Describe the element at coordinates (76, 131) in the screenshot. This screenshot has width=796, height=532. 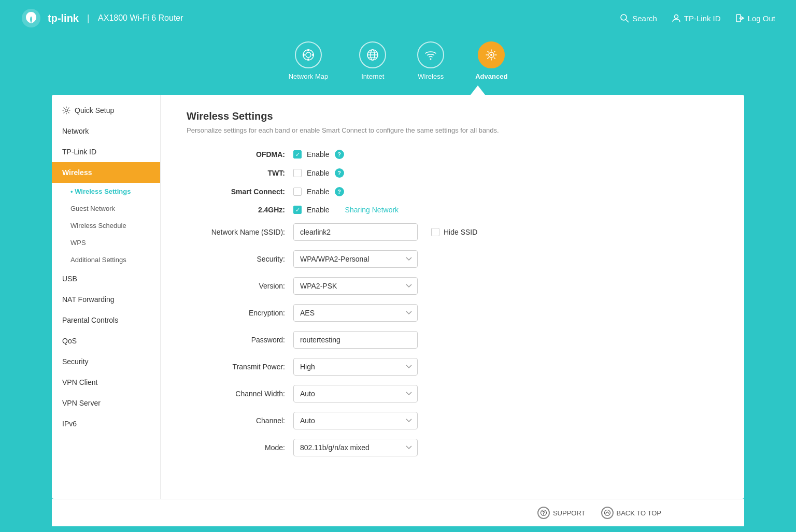
I see `sidebar-item-network-label: Network` at that location.